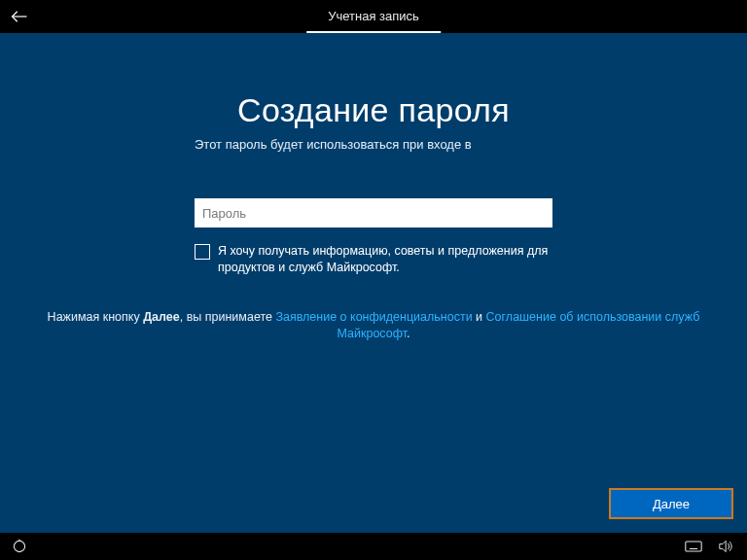  What do you see at coordinates (374, 327) in the screenshot?
I see `legal-text: Нажимая кнопку Далее, вы принимаете Заяв…` at bounding box center [374, 327].